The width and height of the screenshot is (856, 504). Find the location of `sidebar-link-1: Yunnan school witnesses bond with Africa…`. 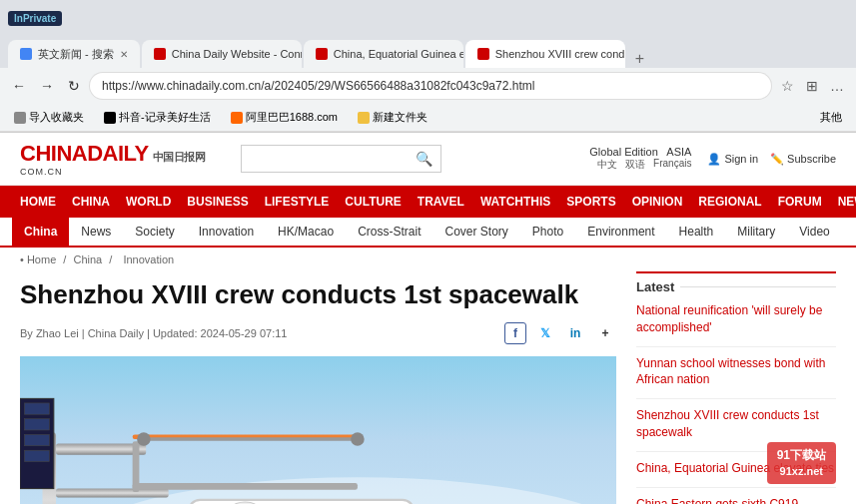

sidebar-link-1: Yunnan school witnesses bond with Africa… is located at coordinates (731, 371).